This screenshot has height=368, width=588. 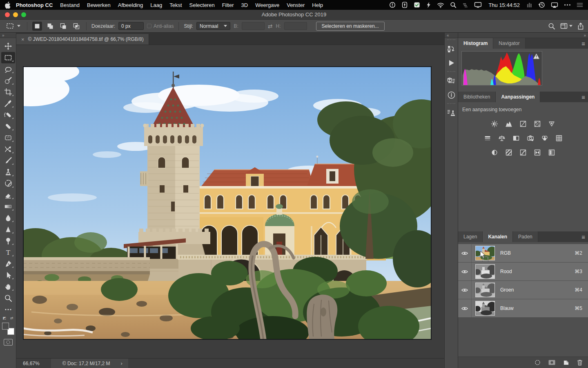 What do you see at coordinates (552, 153) in the screenshot?
I see `selective-color-icon` at bounding box center [552, 153].